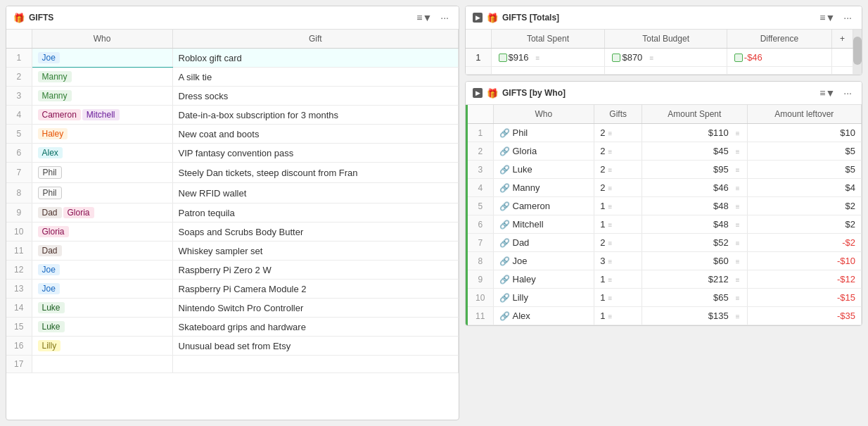  I want to click on gifts-row-13: 13JoeRaspberry Pi Camera Module 2, so click(232, 289).